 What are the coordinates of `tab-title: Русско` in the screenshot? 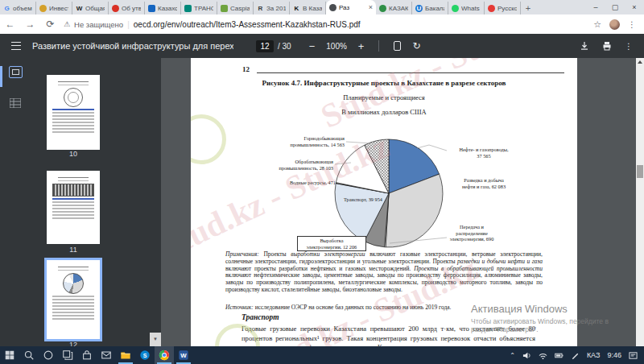 It's located at (507, 8).